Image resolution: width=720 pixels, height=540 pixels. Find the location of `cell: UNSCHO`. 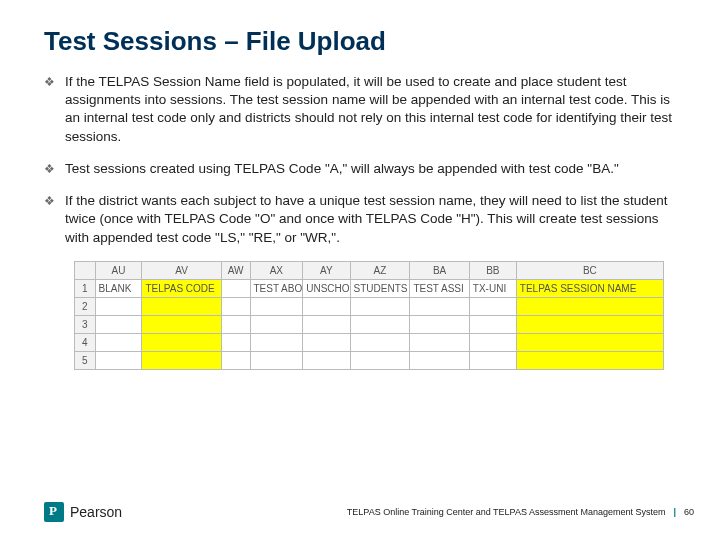

cell: UNSCHO is located at coordinates (326, 288).